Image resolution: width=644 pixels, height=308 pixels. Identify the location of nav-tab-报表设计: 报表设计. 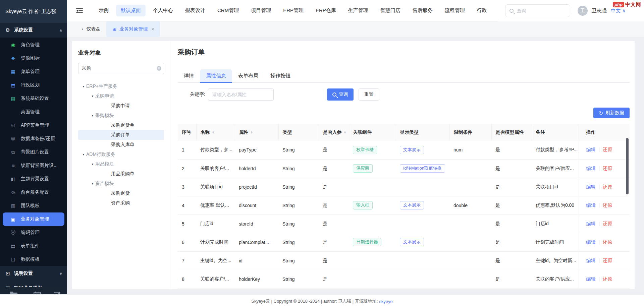
(195, 11).